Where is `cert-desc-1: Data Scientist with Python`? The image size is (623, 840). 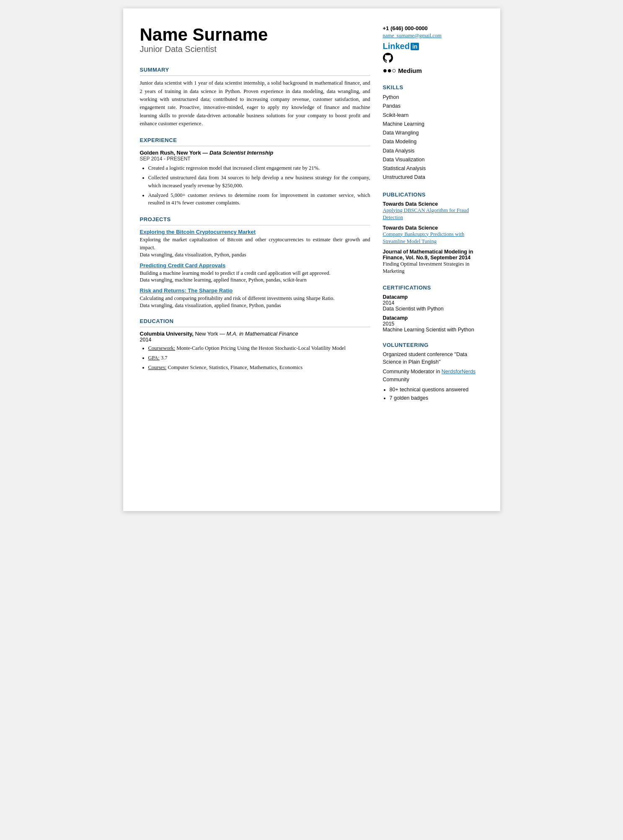
cert-desc-1: Data Scientist with Python is located at coordinates (433, 309).